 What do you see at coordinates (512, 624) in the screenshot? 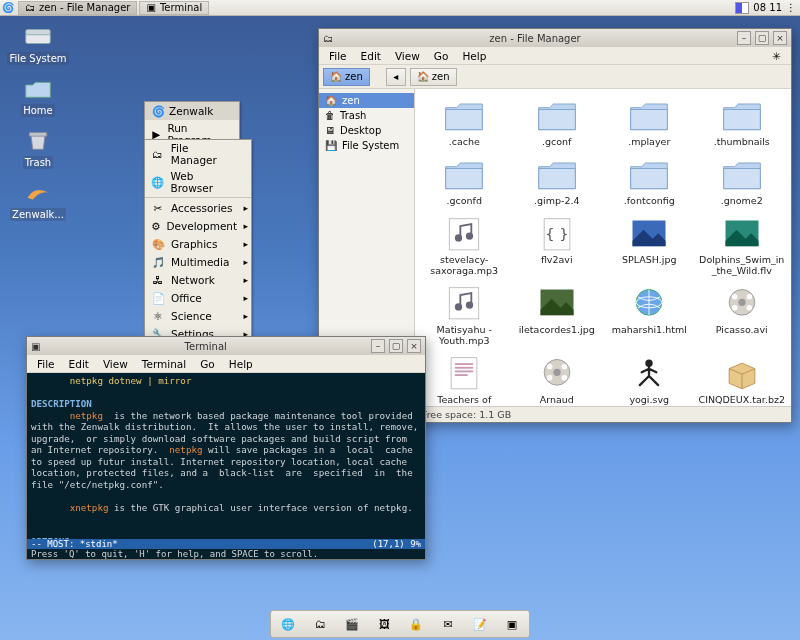
I see `dock-terminal-icon: ▣` at bounding box center [512, 624].